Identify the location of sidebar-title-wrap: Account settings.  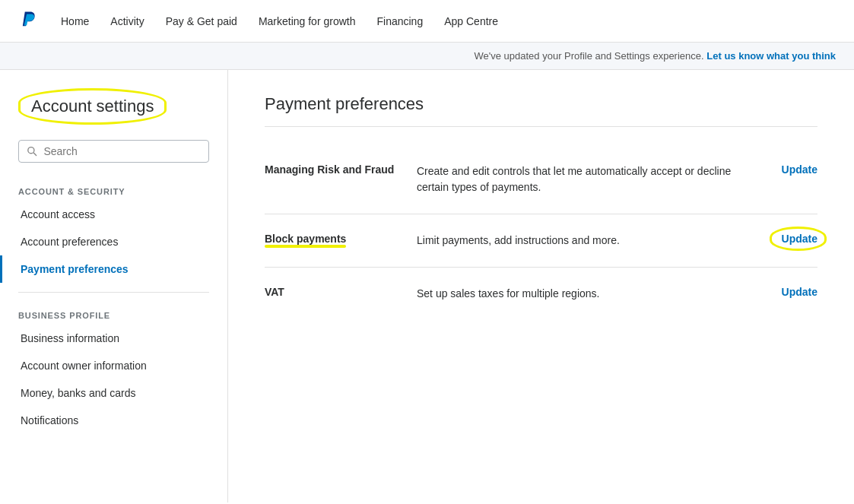
(114, 114).